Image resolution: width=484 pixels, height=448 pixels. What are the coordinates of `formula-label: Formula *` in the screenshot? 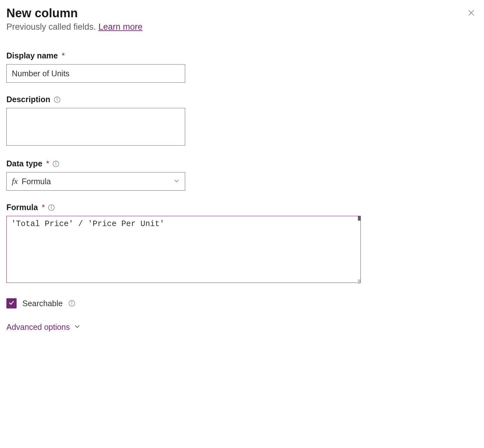 It's located at (242, 208).